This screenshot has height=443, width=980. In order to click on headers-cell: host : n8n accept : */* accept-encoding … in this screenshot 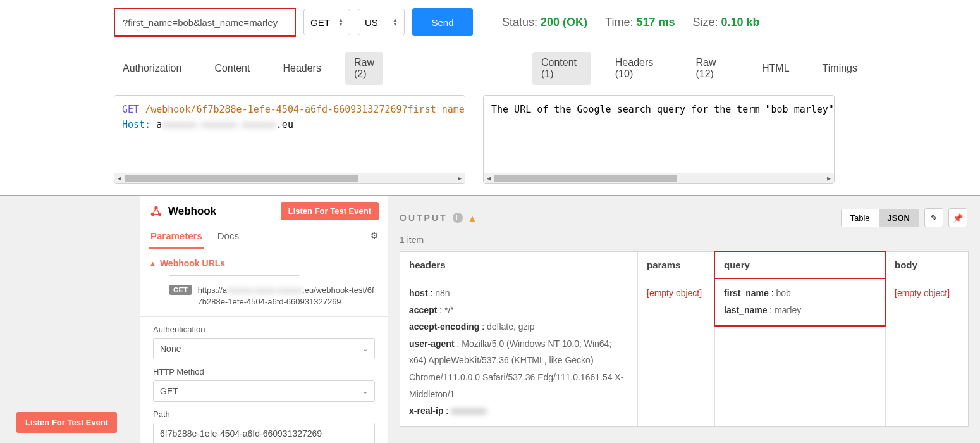, I will do `click(519, 352)`.